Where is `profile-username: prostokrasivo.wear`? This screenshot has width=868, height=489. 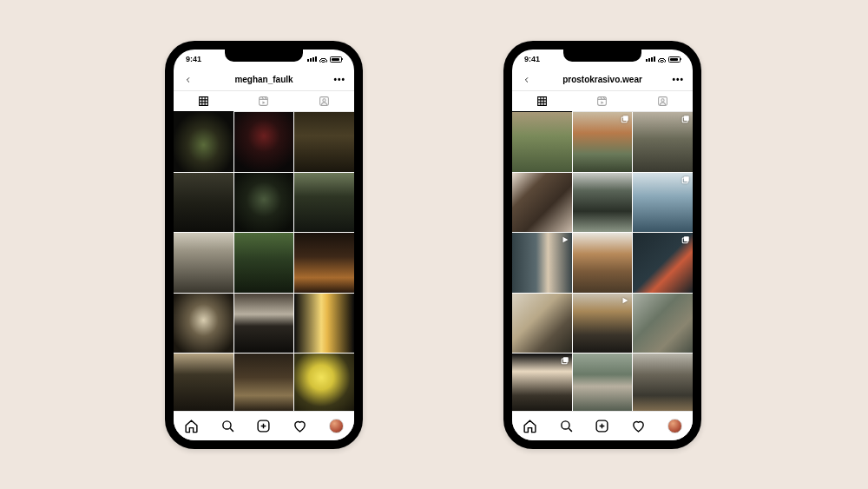 profile-username: prostokrasivo.wear is located at coordinates (602, 80).